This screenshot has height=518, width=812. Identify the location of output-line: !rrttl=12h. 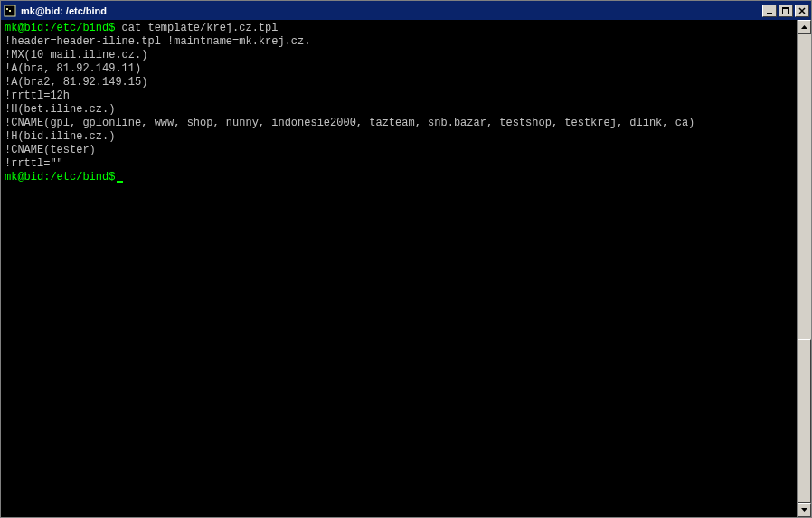
(399, 96).